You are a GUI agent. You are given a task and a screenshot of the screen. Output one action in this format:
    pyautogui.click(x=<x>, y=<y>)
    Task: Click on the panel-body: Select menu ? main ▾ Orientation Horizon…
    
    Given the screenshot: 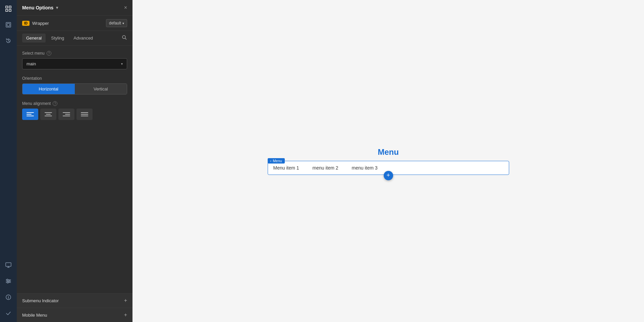 What is the action you would take?
    pyautogui.click(x=74, y=170)
    